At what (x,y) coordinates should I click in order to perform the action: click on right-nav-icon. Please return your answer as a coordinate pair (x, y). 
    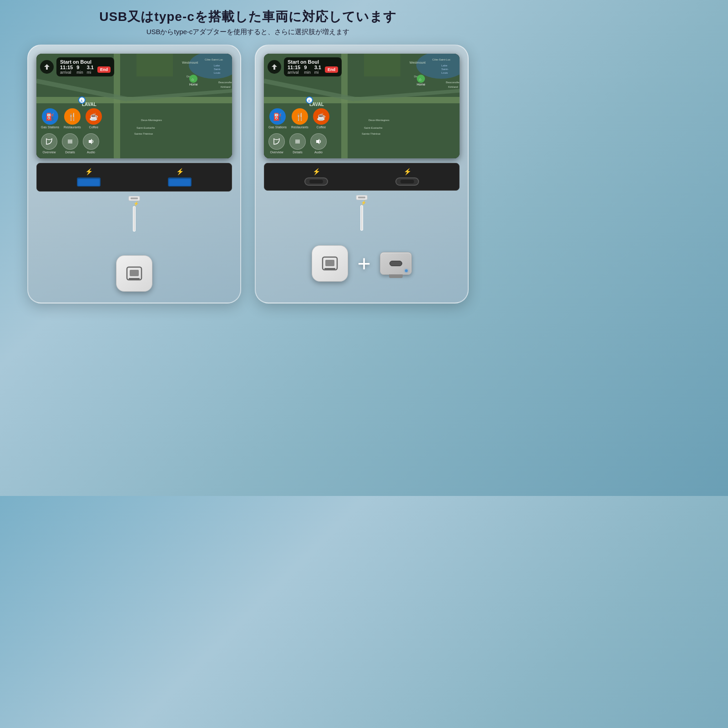
    Looking at the image, I should click on (274, 67).